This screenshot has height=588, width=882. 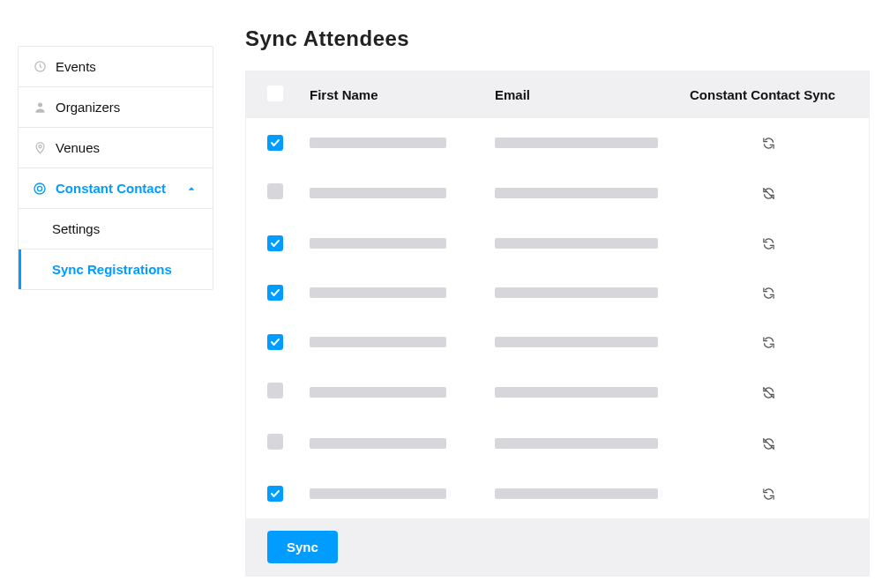 I want to click on target-icon, so click(x=40, y=189).